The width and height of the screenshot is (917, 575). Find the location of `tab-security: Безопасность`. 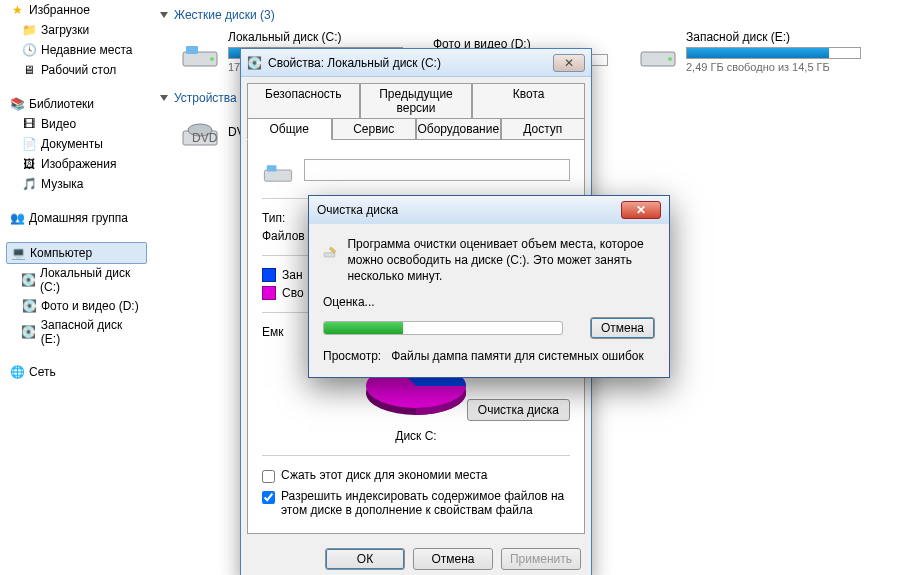

tab-security: Безопасность is located at coordinates (304, 101).